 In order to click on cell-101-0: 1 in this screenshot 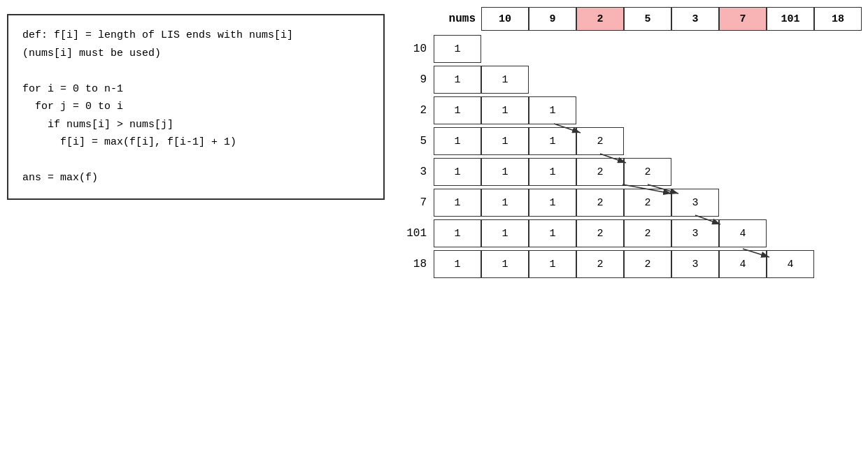, I will do `click(457, 233)`.